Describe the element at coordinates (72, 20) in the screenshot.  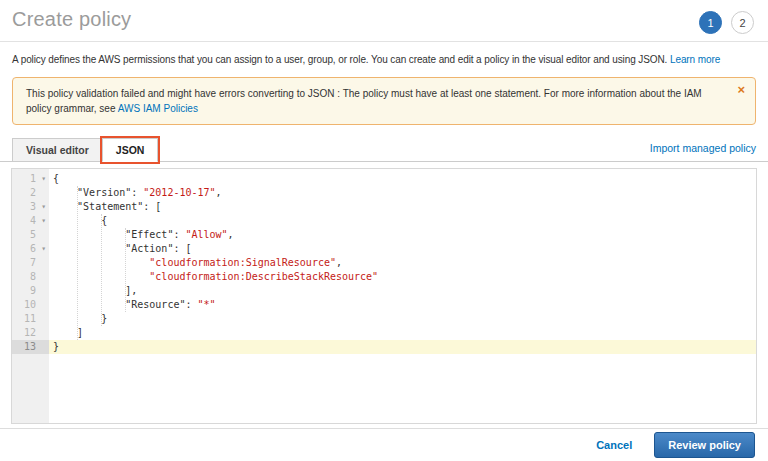
I see `page-title: Create policy` at that location.